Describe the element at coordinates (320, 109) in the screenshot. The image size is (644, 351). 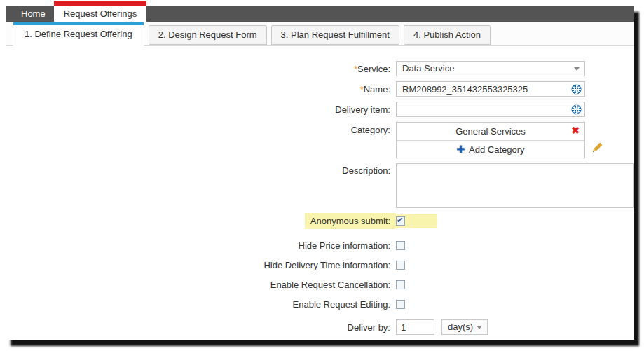
I see `delivery-item-row: Delivery item:` at that location.